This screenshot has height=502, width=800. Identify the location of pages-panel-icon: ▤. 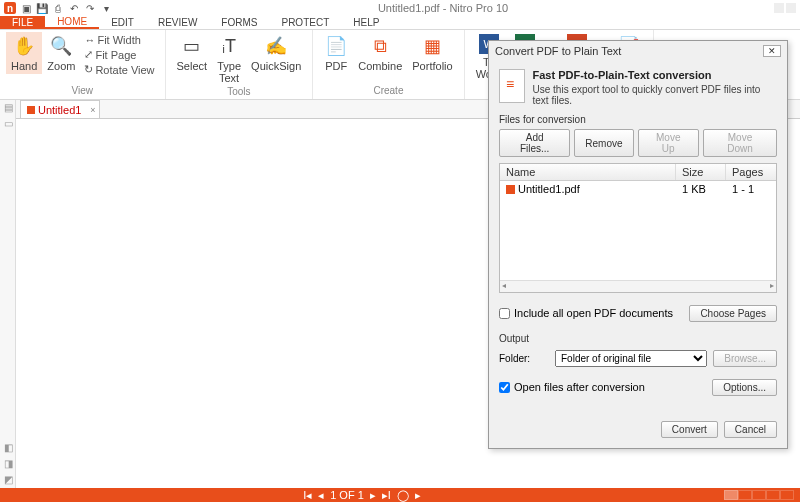
(8, 108).